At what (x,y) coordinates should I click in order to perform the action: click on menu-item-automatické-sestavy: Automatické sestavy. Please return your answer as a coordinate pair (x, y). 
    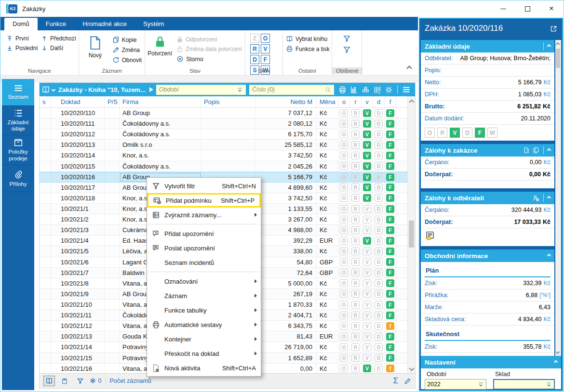
    Looking at the image, I should click on (204, 325).